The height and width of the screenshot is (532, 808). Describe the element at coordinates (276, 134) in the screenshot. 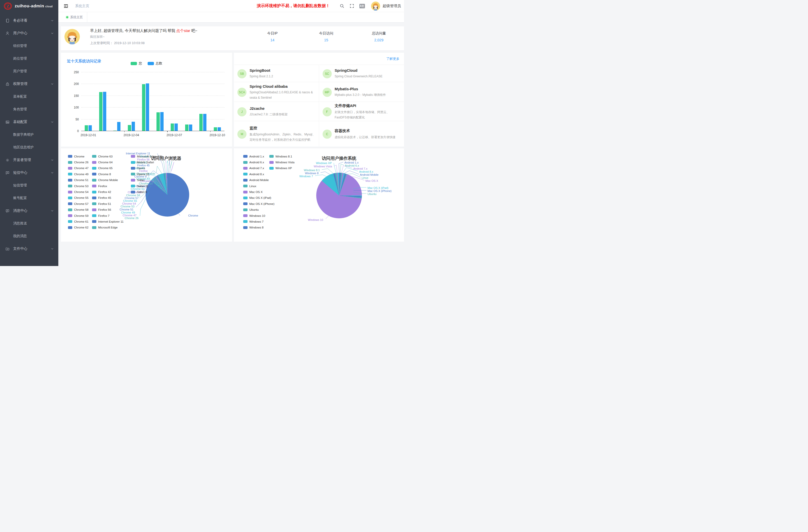

I see `tech-card-监控: M监控集成SpringBootAdmin、Zipkin、Redis、Mysql、…` at that location.